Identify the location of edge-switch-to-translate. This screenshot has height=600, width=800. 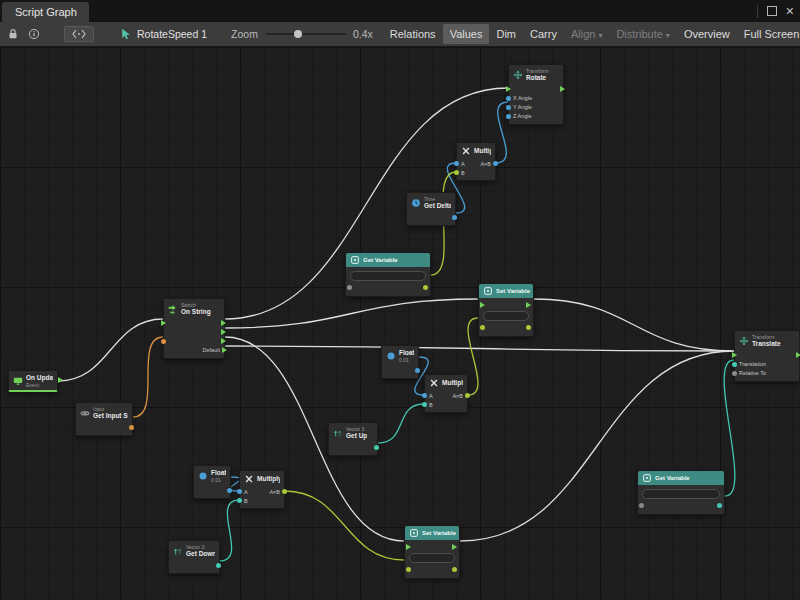
(480, 348).